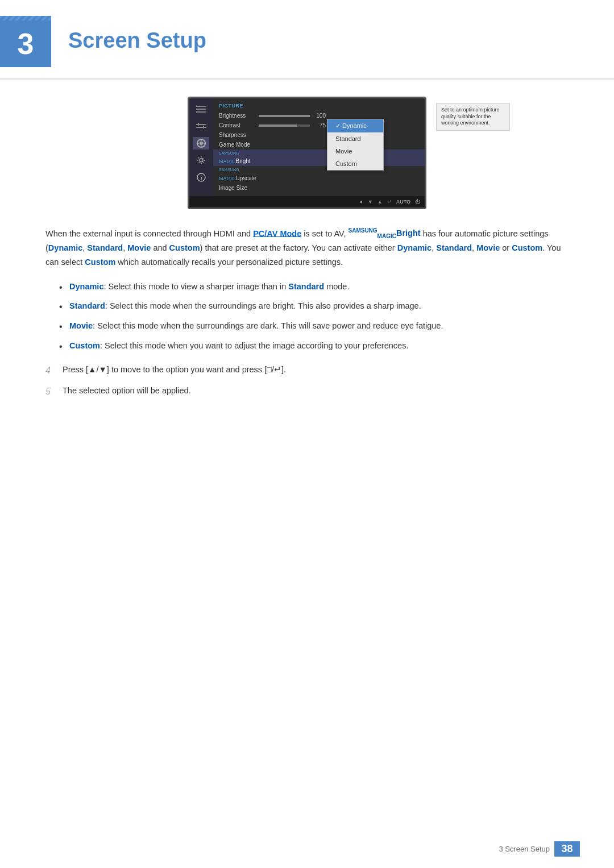  What do you see at coordinates (355, 126) in the screenshot?
I see `submenu-item-dynamic: Dynamic` at bounding box center [355, 126].